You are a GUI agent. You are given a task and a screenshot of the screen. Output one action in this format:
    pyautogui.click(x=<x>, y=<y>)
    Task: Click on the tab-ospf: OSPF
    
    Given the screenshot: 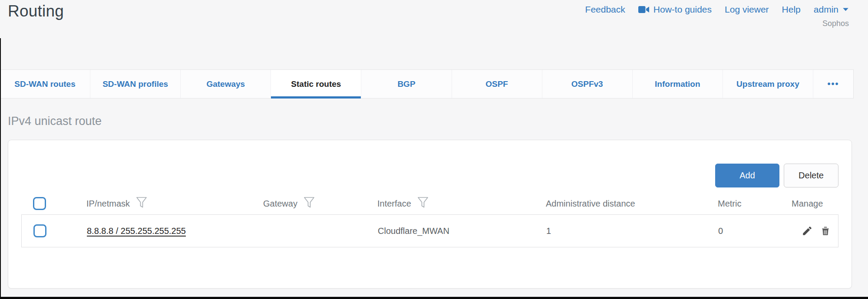 What is the action you would take?
    pyautogui.click(x=497, y=84)
    